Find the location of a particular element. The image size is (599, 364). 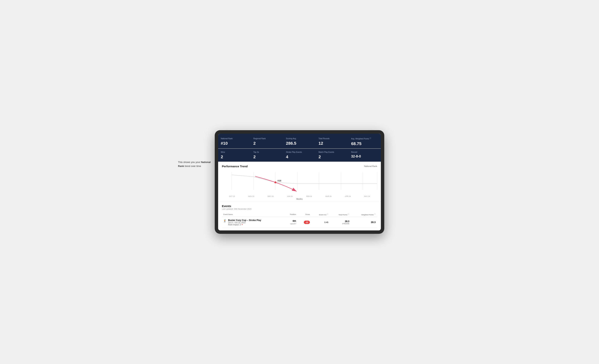

stat-match-play-value: 2 is located at coordinates (332, 157).